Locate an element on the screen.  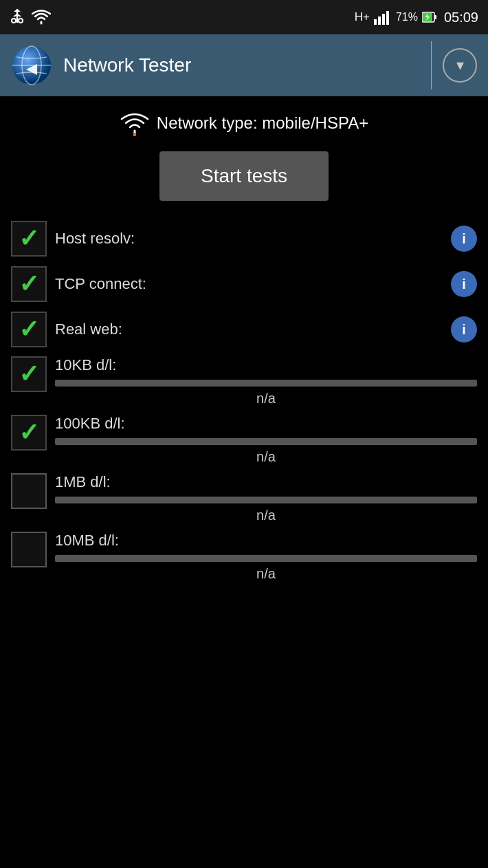
real-web-checkmark: ✓ is located at coordinates (29, 329).